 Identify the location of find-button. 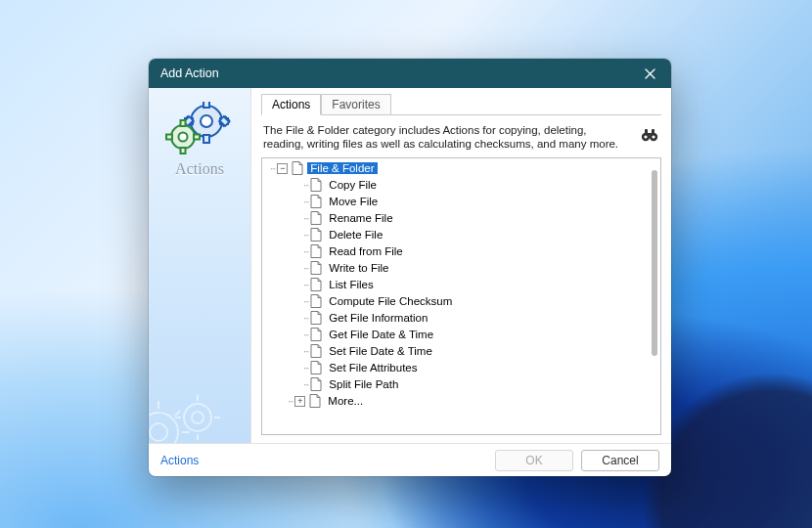
(650, 135).